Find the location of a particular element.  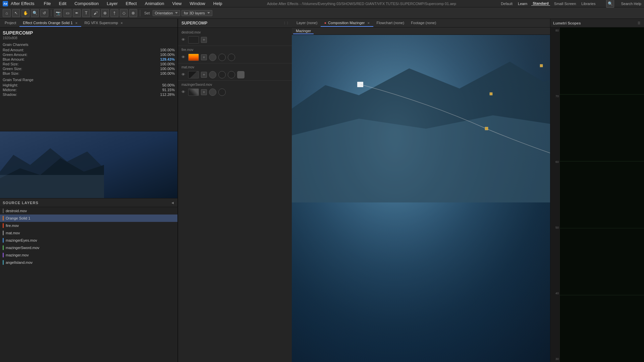

workspace-standard: Standard is located at coordinates (541, 3).